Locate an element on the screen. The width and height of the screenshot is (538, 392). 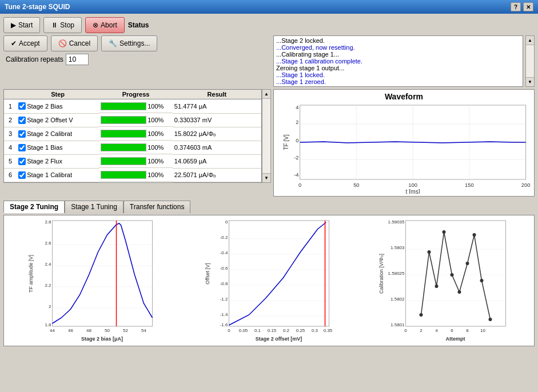
table-scroll-down: ▼ is located at coordinates (266, 178).